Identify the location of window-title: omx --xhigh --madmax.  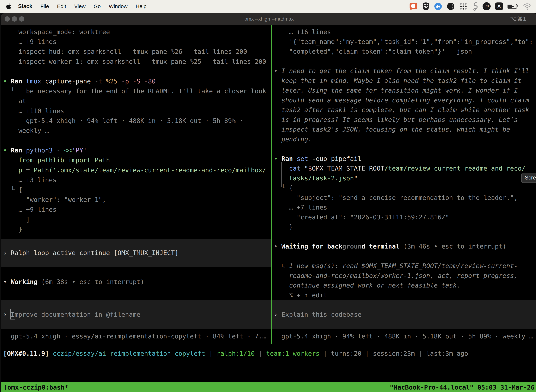
(268, 19).